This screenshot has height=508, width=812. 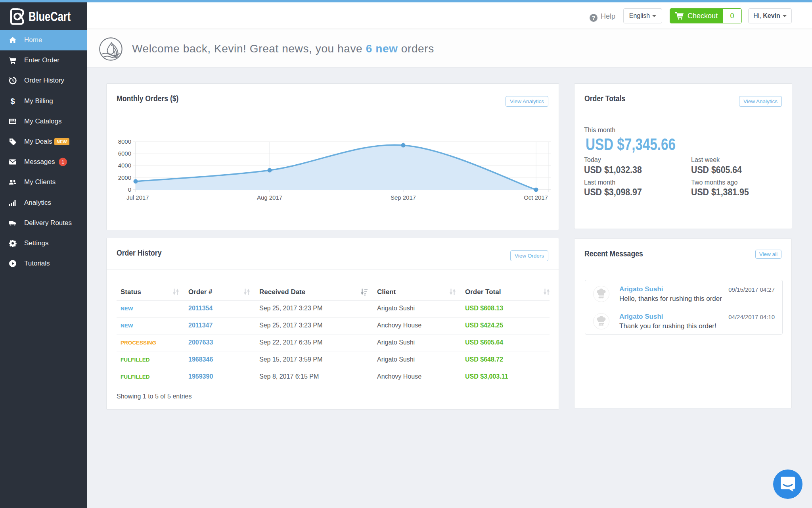 I want to click on svg-text: 6000, so click(x=124, y=153).